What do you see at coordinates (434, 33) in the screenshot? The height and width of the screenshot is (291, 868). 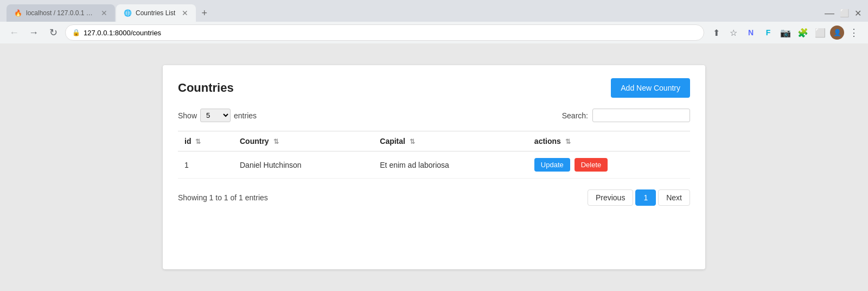 I see `browser-toolbar: ← → ↻ 🔒 127.0.0.1:8000/countries ⬆ ☆ N F…` at bounding box center [434, 33].